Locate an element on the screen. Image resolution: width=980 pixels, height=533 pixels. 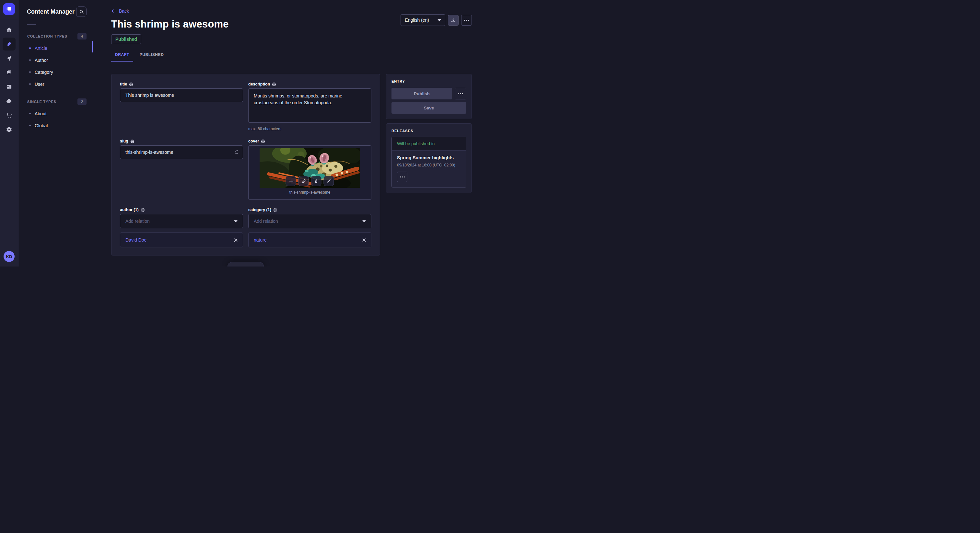
sidebar-item-global: Global is located at coordinates (56, 125).